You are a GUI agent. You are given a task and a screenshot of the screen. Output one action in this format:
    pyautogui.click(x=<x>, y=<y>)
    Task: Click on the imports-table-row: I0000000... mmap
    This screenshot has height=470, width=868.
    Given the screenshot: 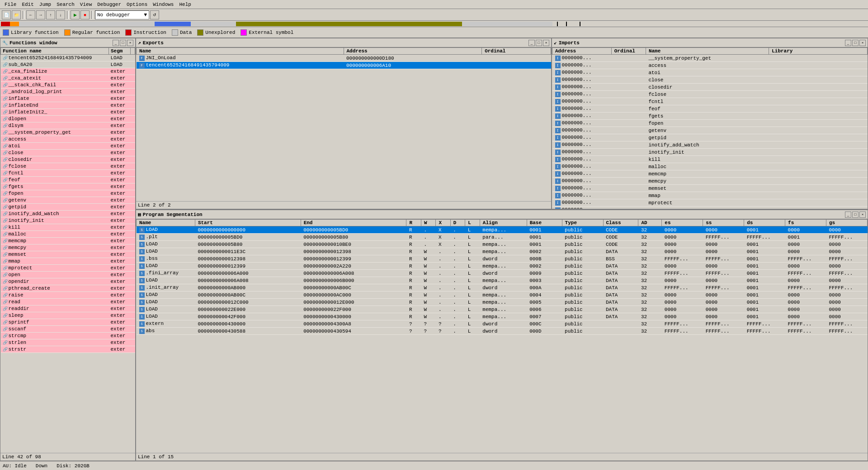 What is the action you would take?
    pyautogui.click(x=710, y=196)
    